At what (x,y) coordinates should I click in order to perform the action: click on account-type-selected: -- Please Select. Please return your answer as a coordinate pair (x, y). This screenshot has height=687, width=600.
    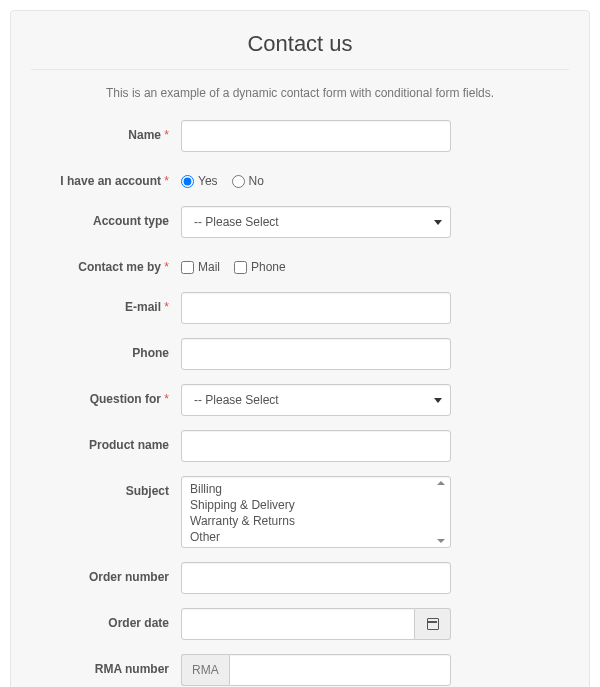
    Looking at the image, I should click on (236, 222).